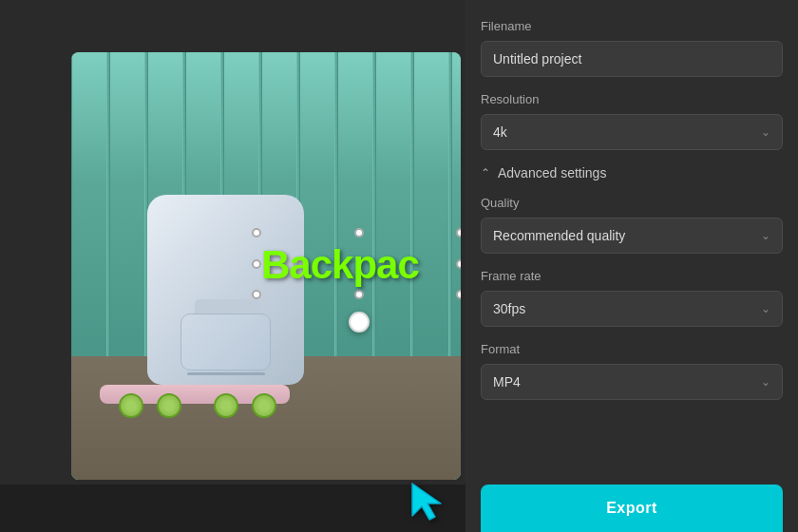 The width and height of the screenshot is (798, 532). I want to click on quality-label: Quality, so click(632, 203).